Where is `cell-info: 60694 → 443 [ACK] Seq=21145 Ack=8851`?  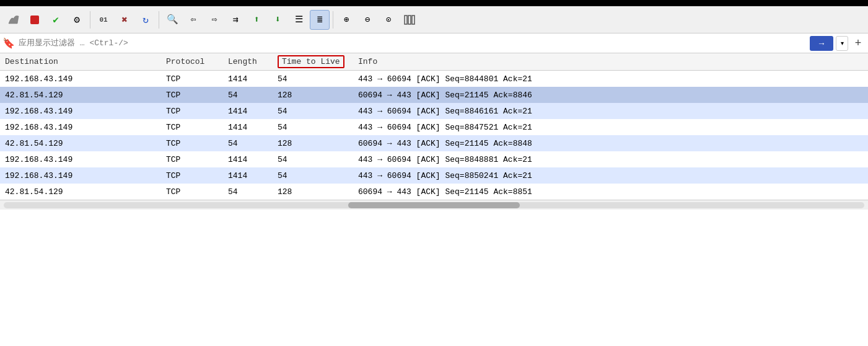 cell-info: 60694 → 443 [ACK] Seq=21145 Ack=8851 is located at coordinates (611, 192).